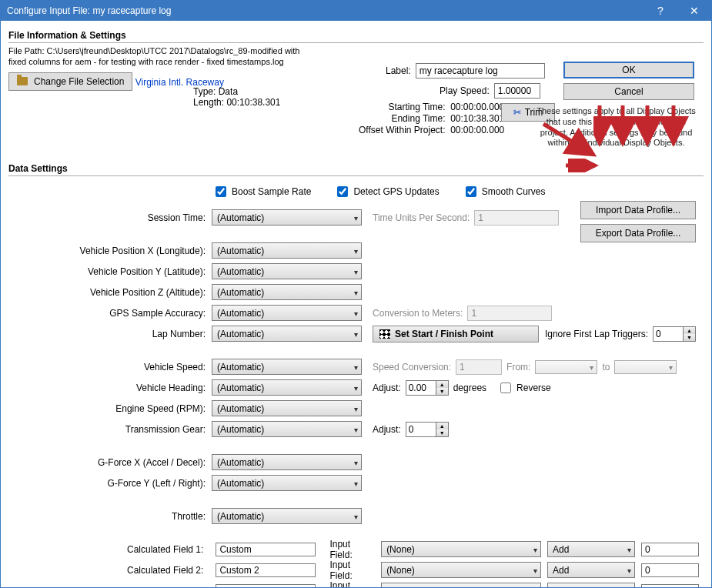 Image resolution: width=712 pixels, height=588 pixels. What do you see at coordinates (638, 233) in the screenshot?
I see `export-profile-button: Export Data Profile...` at bounding box center [638, 233].